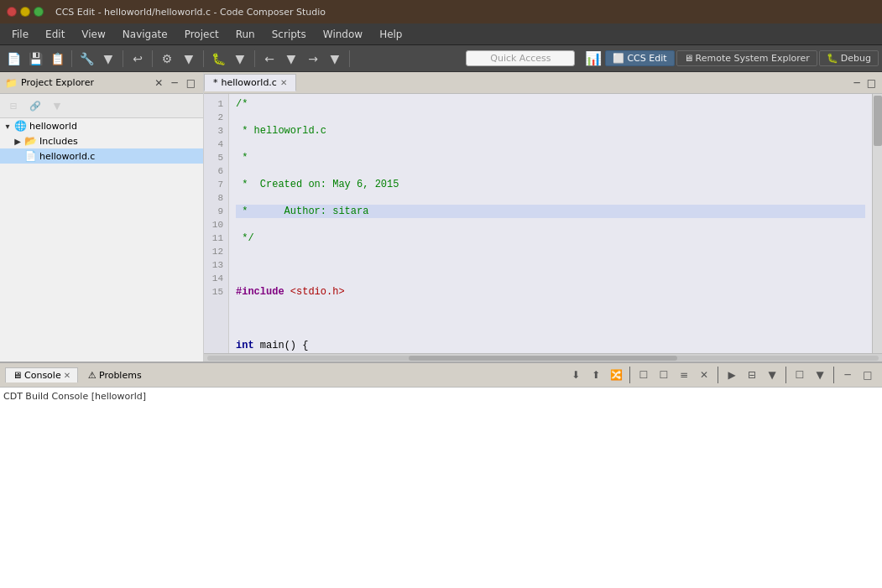 The width and height of the screenshot is (882, 588). I want to click on console-tab-close: ✕, so click(67, 376).